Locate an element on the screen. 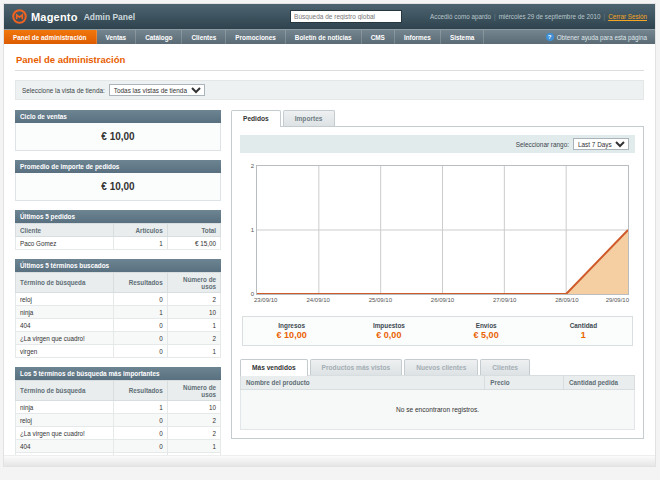 This screenshot has height=480, width=660. x-axis-tick: 25/09/10 is located at coordinates (380, 300).